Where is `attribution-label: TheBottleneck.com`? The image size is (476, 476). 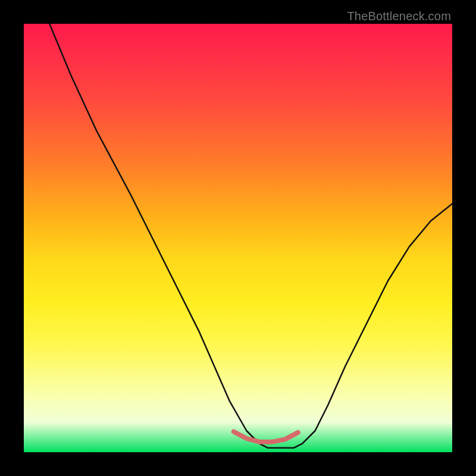
attribution-label: TheBottleneck.com is located at coordinates (399, 17).